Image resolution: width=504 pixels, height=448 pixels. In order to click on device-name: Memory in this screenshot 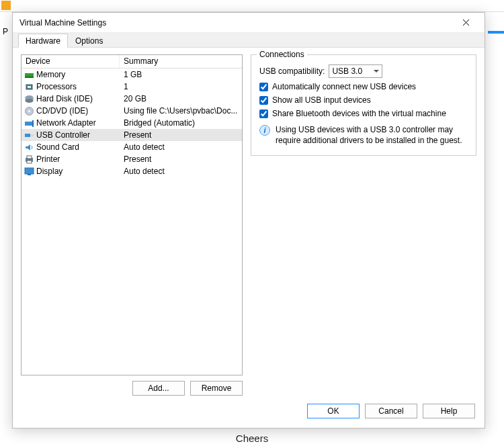, I will do `click(51, 75)`.